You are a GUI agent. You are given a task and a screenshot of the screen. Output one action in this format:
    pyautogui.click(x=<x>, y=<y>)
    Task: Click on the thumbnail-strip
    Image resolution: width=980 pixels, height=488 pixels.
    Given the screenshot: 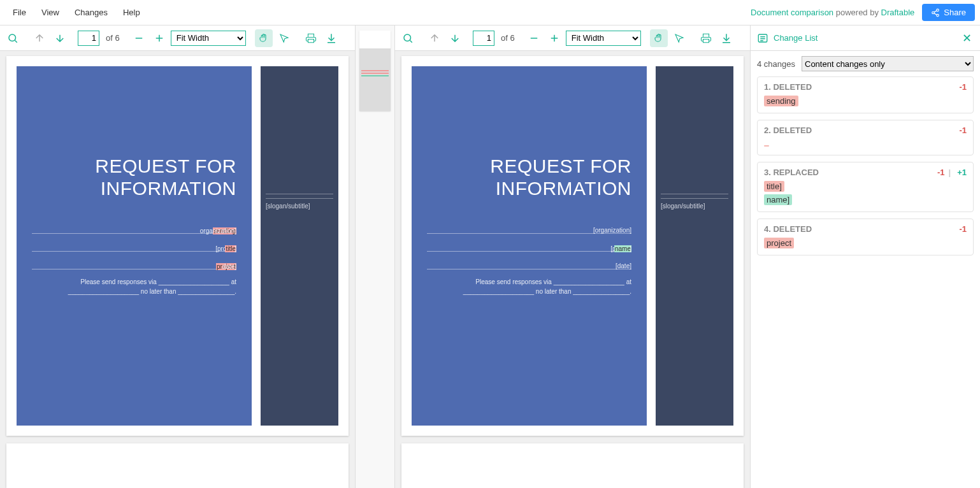 What is the action you would take?
    pyautogui.click(x=375, y=257)
    